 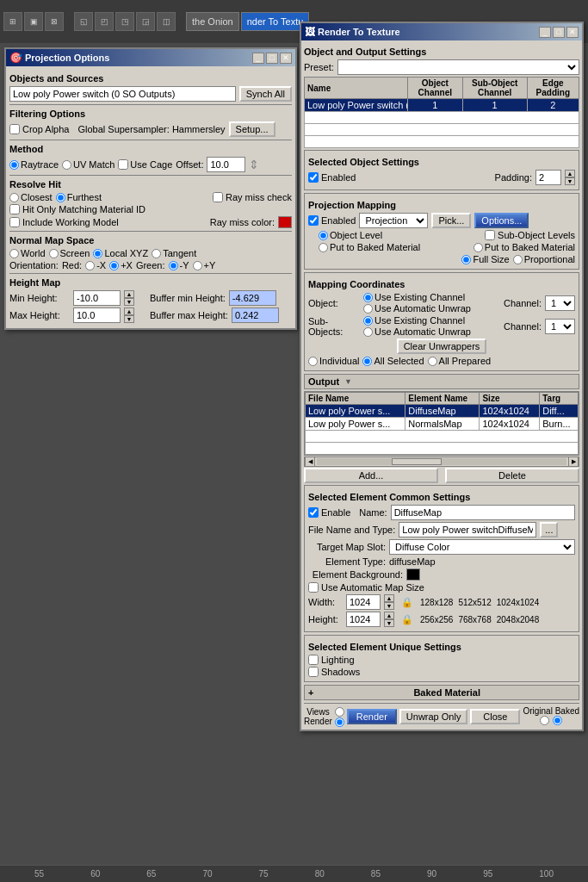 I want to click on auto-map-size-checkbox, so click(x=313, y=587).